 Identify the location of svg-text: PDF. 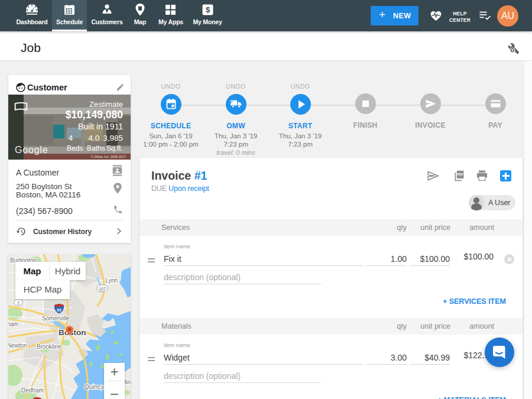
(460, 174).